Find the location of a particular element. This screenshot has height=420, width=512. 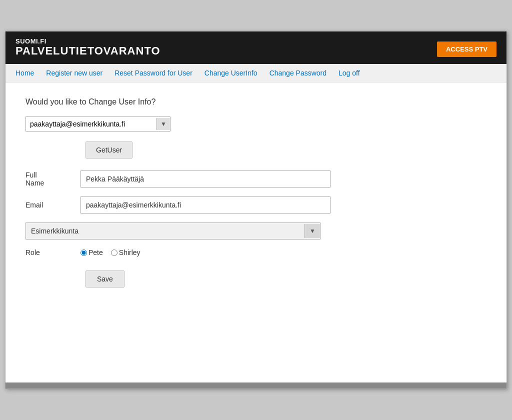

role-shirley-label: Shirley is located at coordinates (130, 252).